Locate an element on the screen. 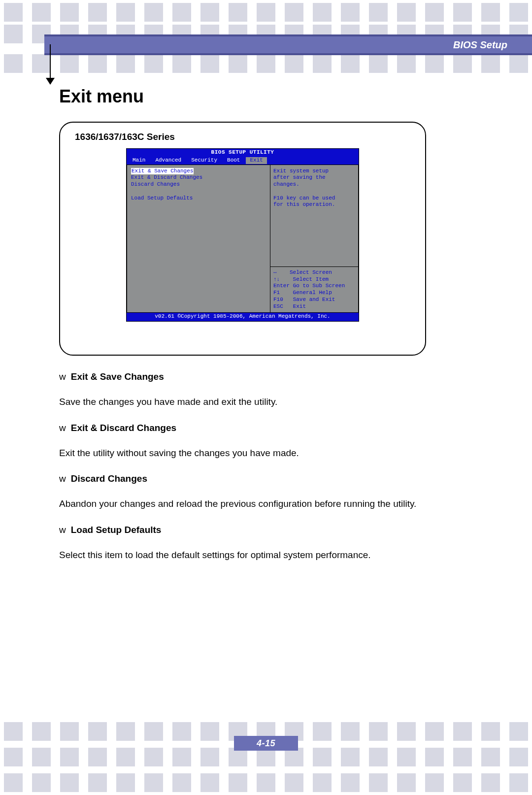 Image resolution: width=532 pixels, height=795 pixels. bios-option: Discard Changes is located at coordinates (199, 185).